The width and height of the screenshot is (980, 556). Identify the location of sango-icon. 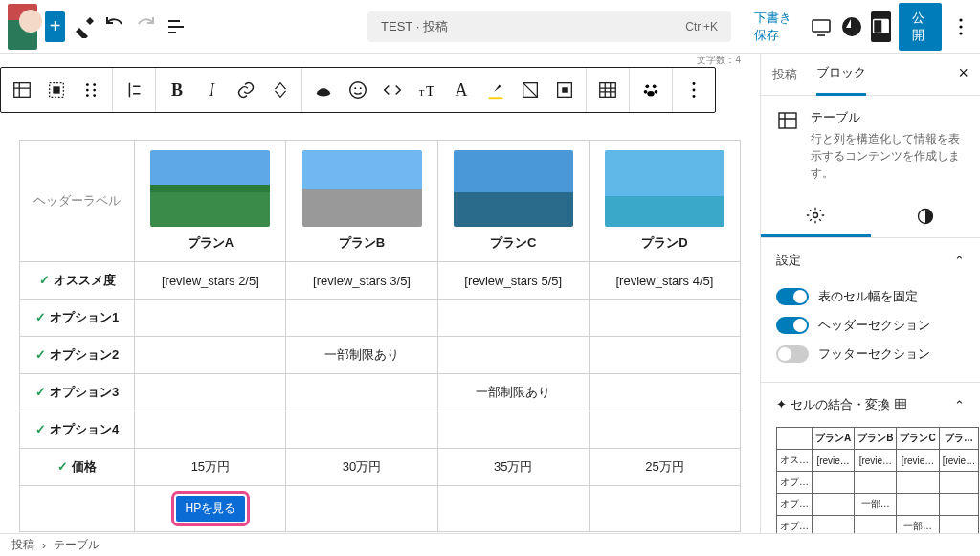
(323, 90).